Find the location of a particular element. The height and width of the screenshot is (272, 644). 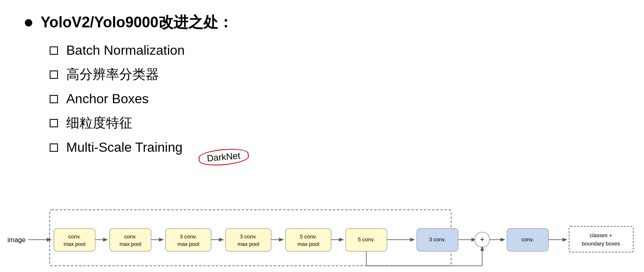

node1-line1: conv. is located at coordinates (74, 236).